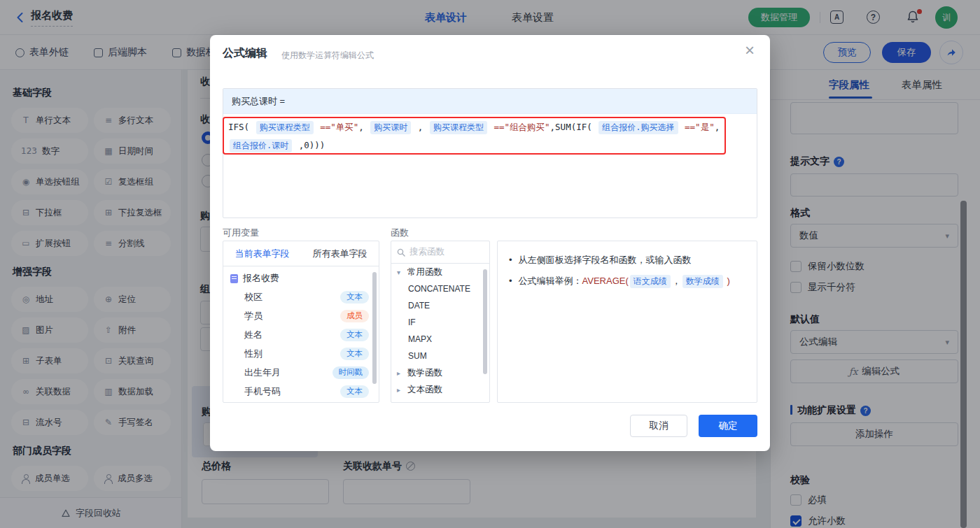 The image size is (980, 528). What do you see at coordinates (391, 127) in the screenshot?
I see `field-token: 购买课时` at bounding box center [391, 127].